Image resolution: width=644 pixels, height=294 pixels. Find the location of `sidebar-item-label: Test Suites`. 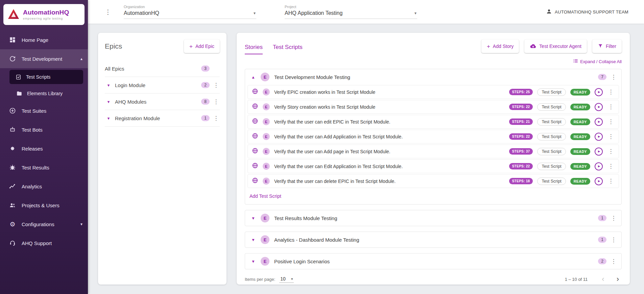

sidebar-item-label: Test Suites is located at coordinates (34, 111).